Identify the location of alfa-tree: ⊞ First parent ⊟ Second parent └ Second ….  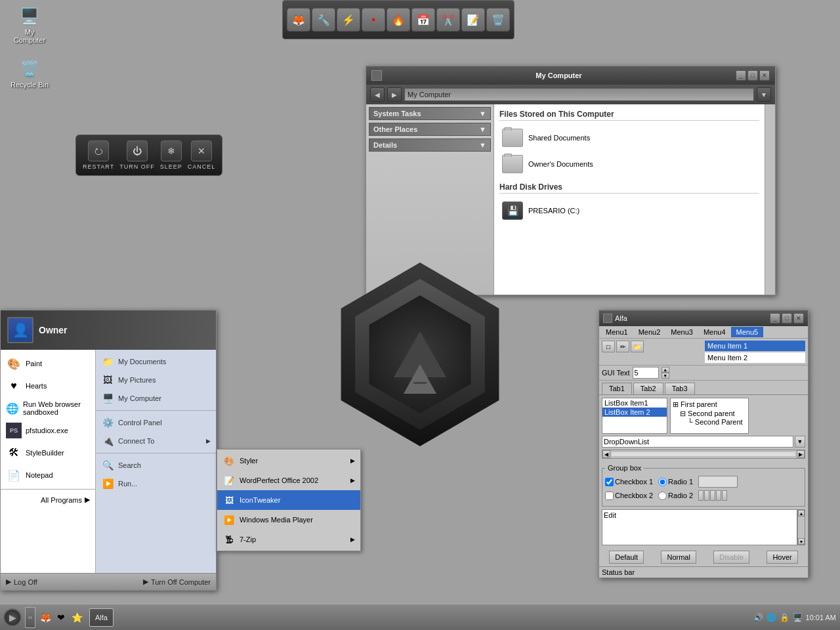
(709, 416).